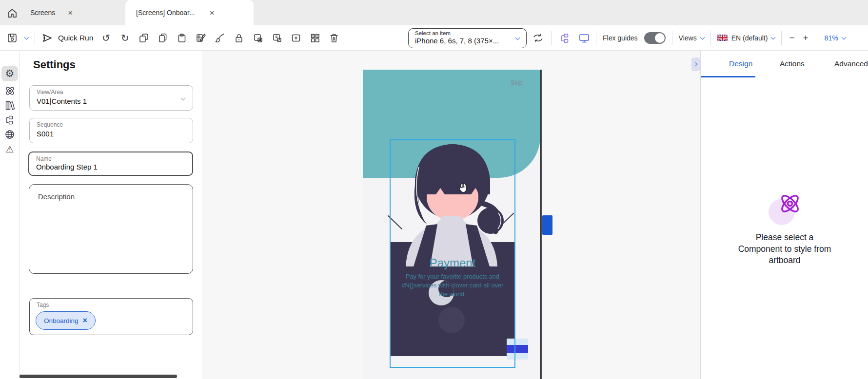 Image resolution: width=868 pixels, height=379 pixels. Describe the element at coordinates (334, 38) in the screenshot. I see `delete-button` at that location.